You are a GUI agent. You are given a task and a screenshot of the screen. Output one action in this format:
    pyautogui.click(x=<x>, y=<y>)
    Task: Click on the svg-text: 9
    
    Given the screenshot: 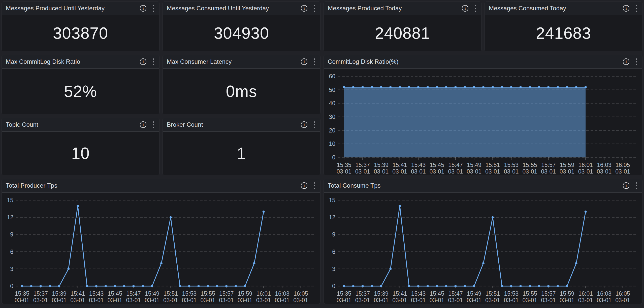 What is the action you would take?
    pyautogui.click(x=334, y=234)
    